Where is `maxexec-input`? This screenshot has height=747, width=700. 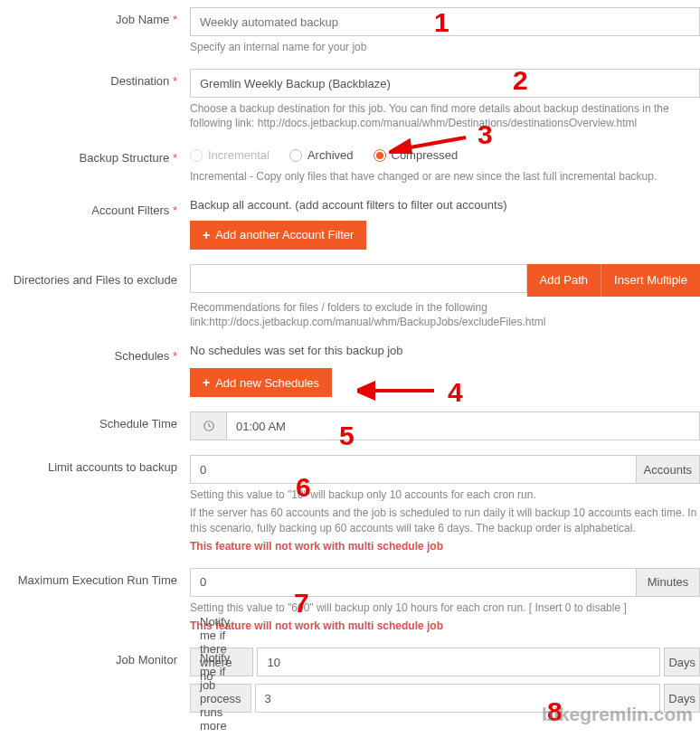 maxexec-input is located at coordinates (413, 582).